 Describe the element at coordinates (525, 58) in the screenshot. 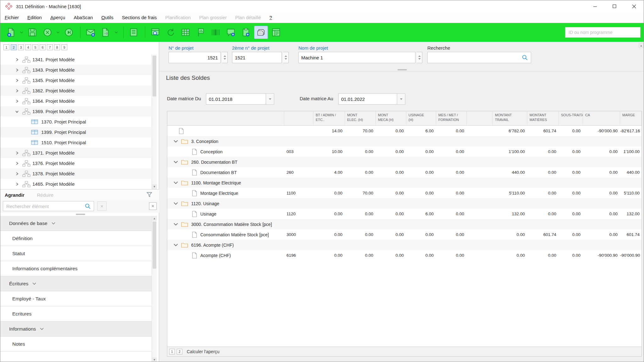

I see `search-icon` at that location.